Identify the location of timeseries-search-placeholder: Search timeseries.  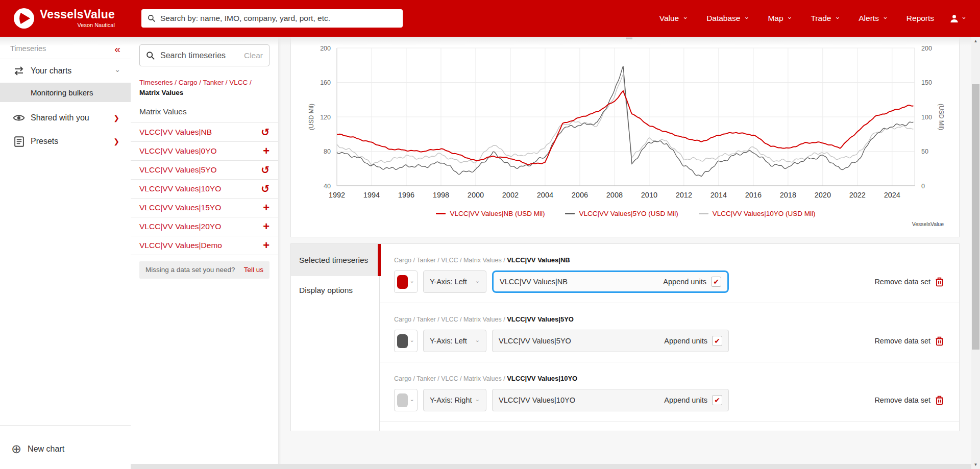
(200, 56).